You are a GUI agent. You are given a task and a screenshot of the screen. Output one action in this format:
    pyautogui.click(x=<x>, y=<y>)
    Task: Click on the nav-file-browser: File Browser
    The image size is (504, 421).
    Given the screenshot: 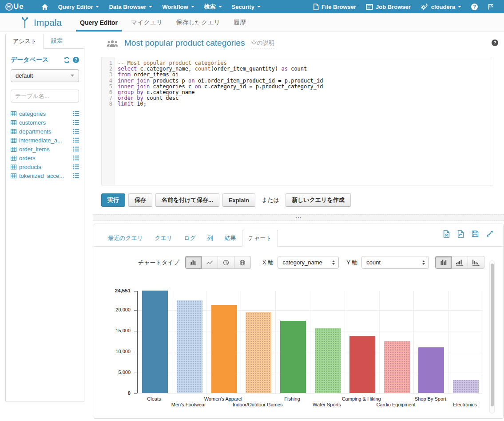 What is the action you would take?
    pyautogui.click(x=335, y=7)
    